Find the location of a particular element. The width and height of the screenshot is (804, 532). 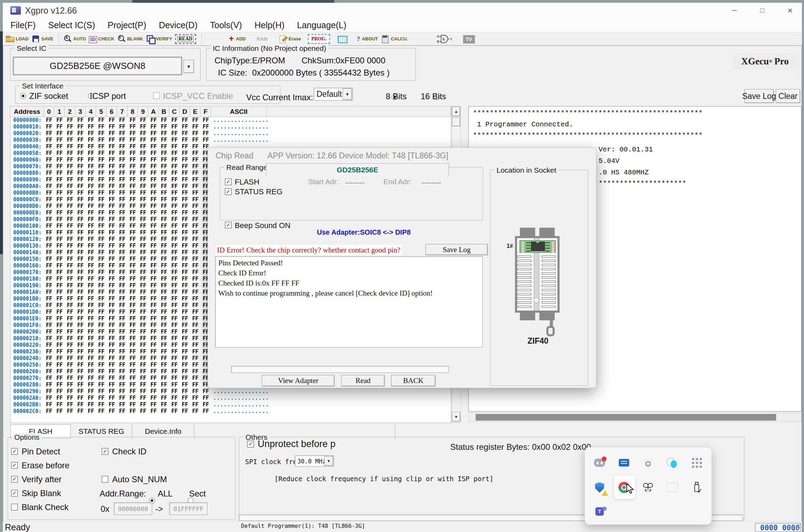

back-button-label: BACK is located at coordinates (413, 381).